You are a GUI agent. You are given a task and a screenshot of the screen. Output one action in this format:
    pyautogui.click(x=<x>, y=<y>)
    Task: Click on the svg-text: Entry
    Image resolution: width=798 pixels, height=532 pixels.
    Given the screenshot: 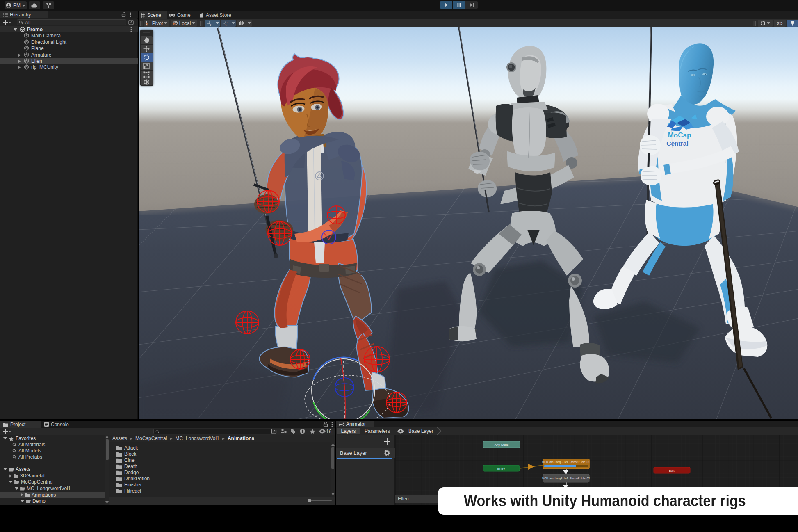 What is the action you would take?
    pyautogui.click(x=501, y=468)
    